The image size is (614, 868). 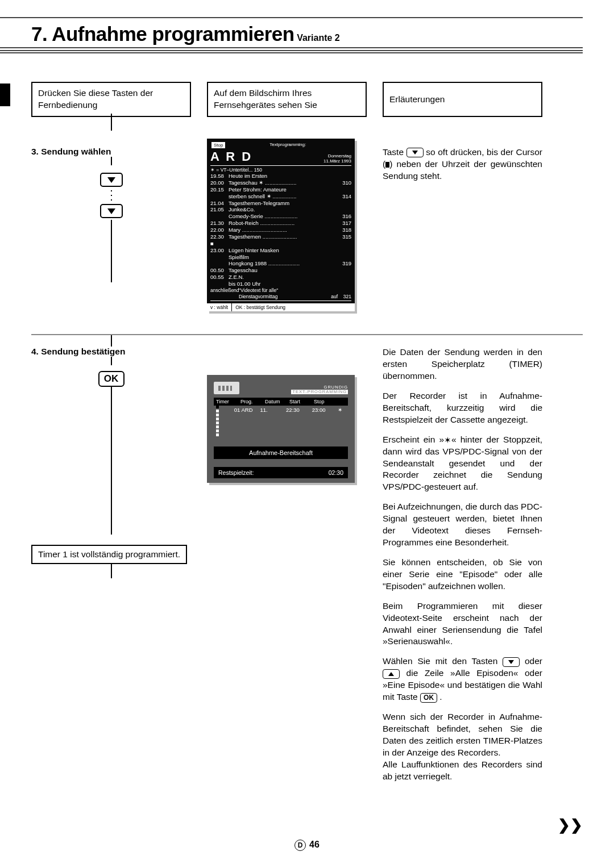 I want to click on text: Dienstagvormittag, so click(x=280, y=297).